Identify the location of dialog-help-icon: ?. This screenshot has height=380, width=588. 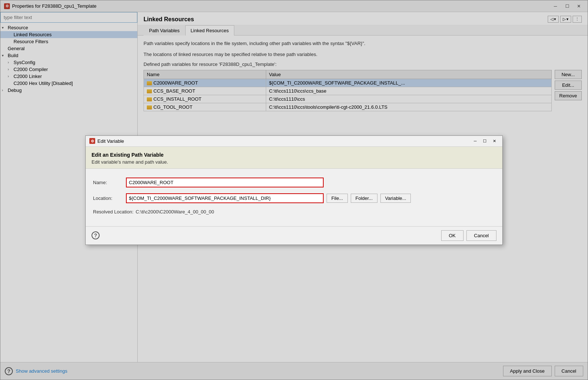
(96, 235).